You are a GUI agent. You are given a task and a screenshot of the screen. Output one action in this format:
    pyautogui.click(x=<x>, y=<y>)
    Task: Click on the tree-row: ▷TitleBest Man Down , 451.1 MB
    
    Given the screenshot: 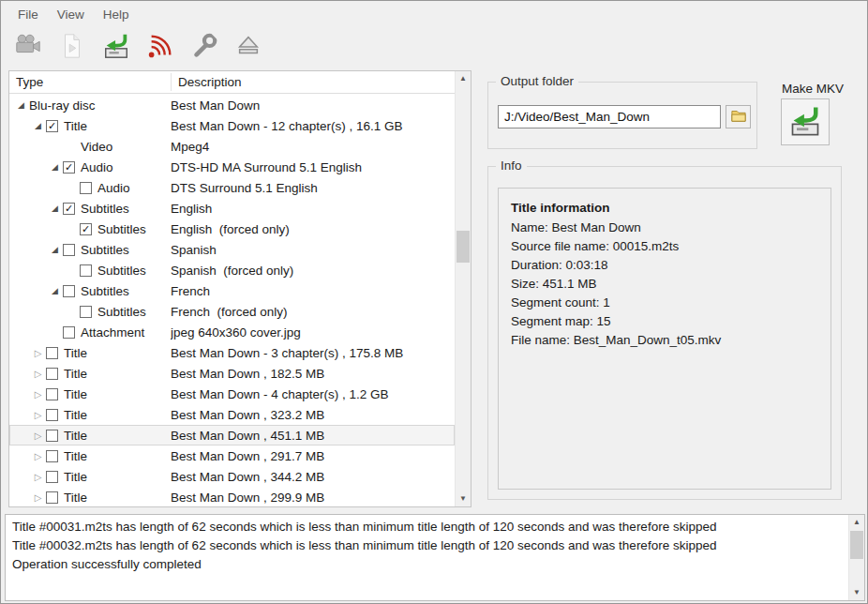 What is the action you would take?
    pyautogui.click(x=232, y=435)
    